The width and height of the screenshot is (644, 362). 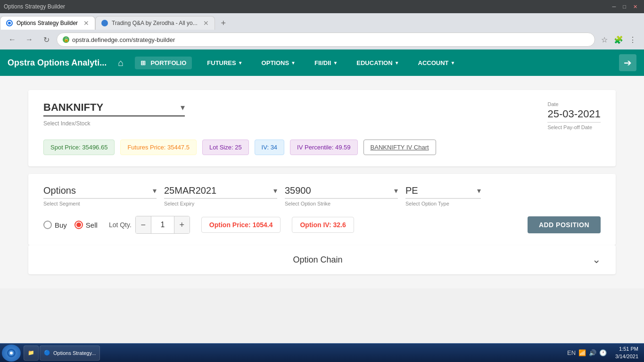 What do you see at coordinates (279, 63) in the screenshot?
I see `nav-options: OPTIONS ▼` at bounding box center [279, 63].